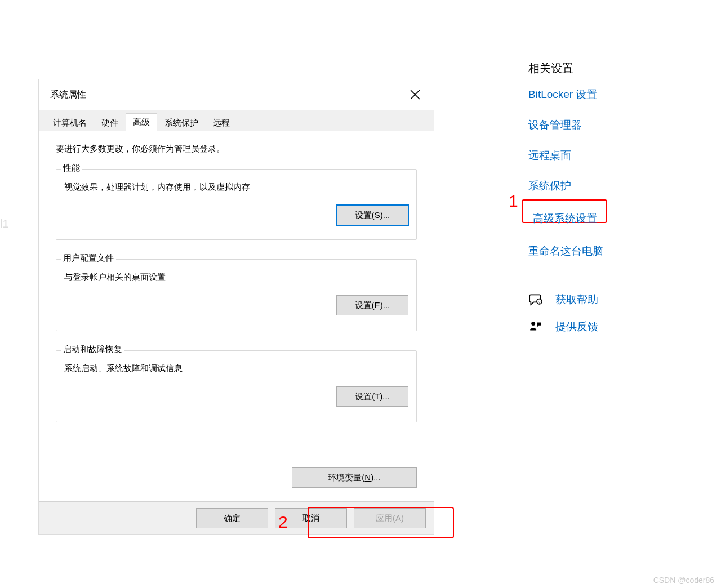 This screenshot has height=588, width=721. Describe the element at coordinates (607, 155) in the screenshot. I see `link-remote-desktop: 远程桌面` at that location.